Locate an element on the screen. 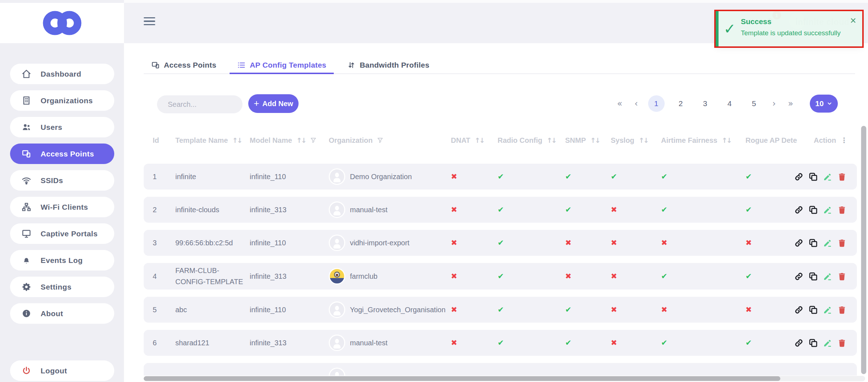  sidebar-item-ssids: SSIDs is located at coordinates (62, 181).